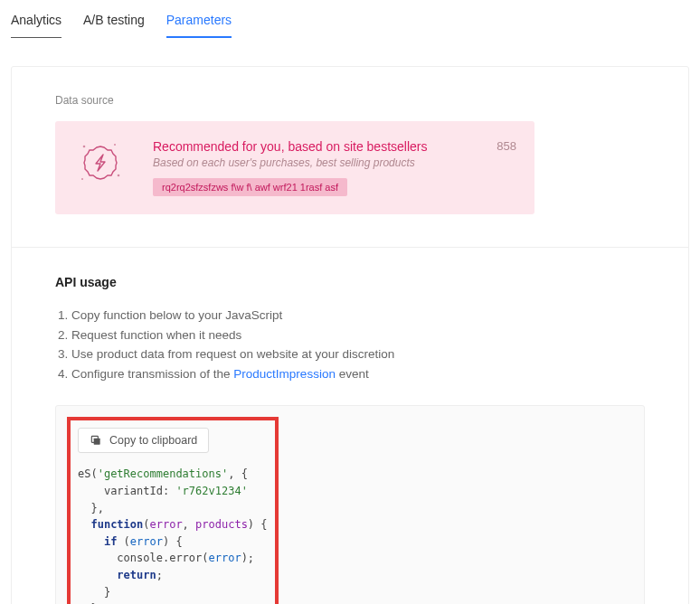 The image size is (700, 604). Describe the element at coordinates (250, 187) in the screenshot. I see `recommendation-chip: rq2rq2sfzsfzws f\w f\ awf wrf21 1rasf as…` at that location.